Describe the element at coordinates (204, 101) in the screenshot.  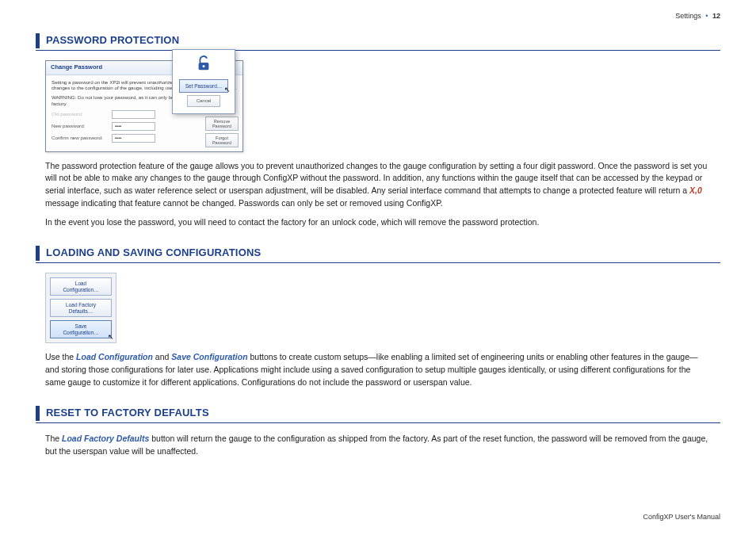
I see `cancel-button: Cancel` at that location.